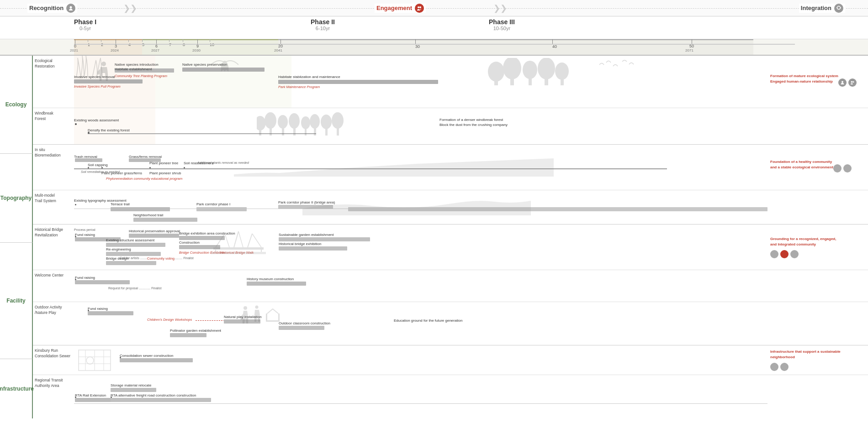 This screenshot has width=868, height=423. What do you see at coordinates (85, 230) in the screenshot?
I see `process-period-label: Process period` at bounding box center [85, 230].